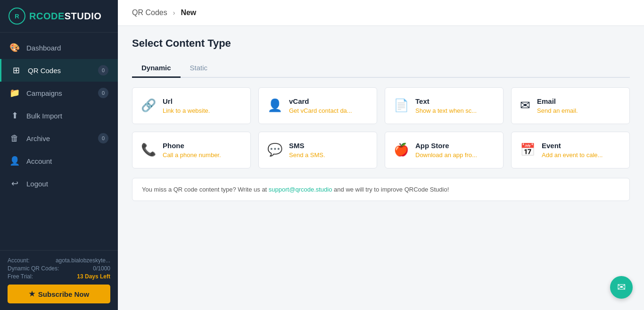 Image resolution: width=644 pixels, height=310 pixels. What do you see at coordinates (38, 139) in the screenshot?
I see `nav-label-archive: Archive` at bounding box center [38, 139].